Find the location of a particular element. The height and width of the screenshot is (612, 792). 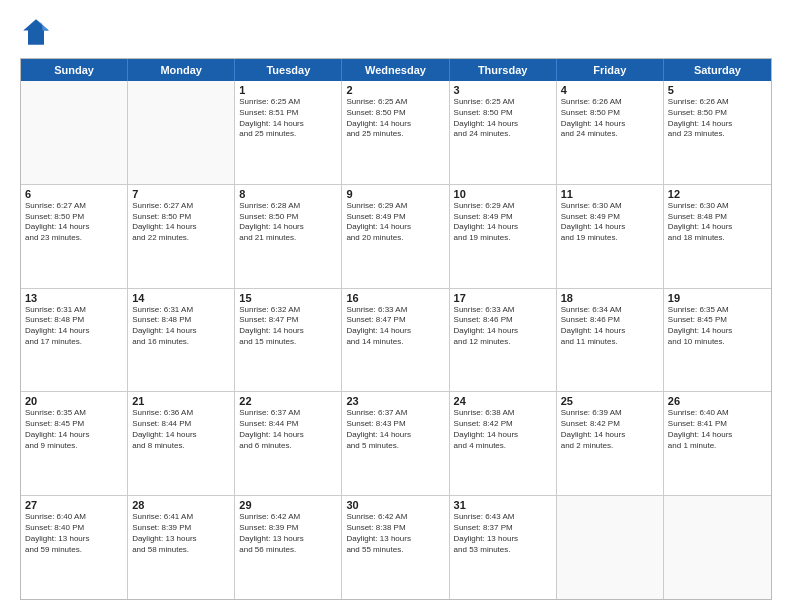

day-cell-21: 21Sunrise: 6:36 AMSunset: 8:44 PMDayligh… is located at coordinates (182, 444).